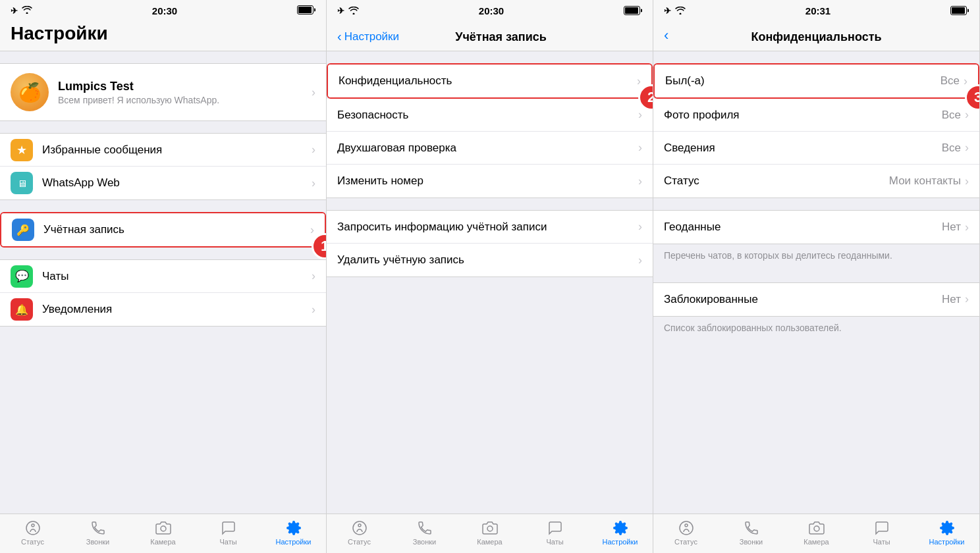 This screenshot has height=553, width=980. I want to click on deleteaccount-label: Удалить учётную запись, so click(487, 260).